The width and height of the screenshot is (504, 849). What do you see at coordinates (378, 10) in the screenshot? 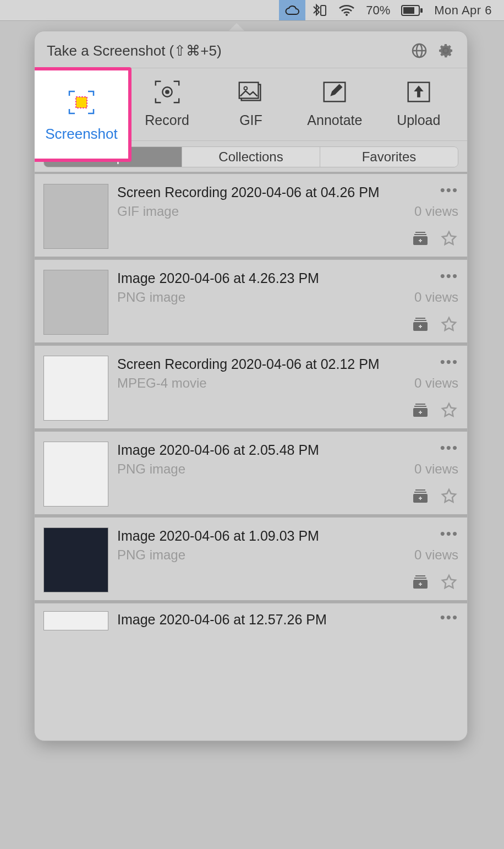
I see `battery-percent: 70%` at bounding box center [378, 10].